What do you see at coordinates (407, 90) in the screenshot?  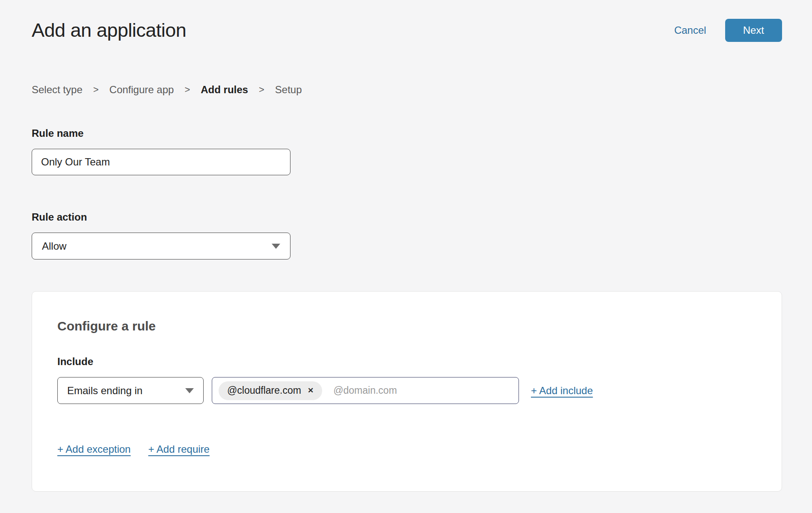 I see `breadcrumb: Select type > Configure app > Add rules …` at bounding box center [407, 90].